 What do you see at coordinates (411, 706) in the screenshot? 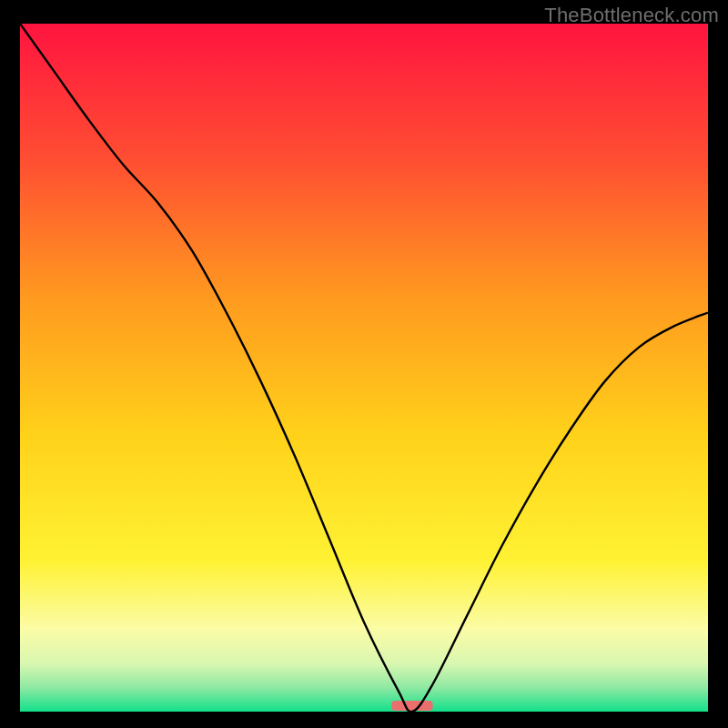
I see `optimal-marker` at bounding box center [411, 706].